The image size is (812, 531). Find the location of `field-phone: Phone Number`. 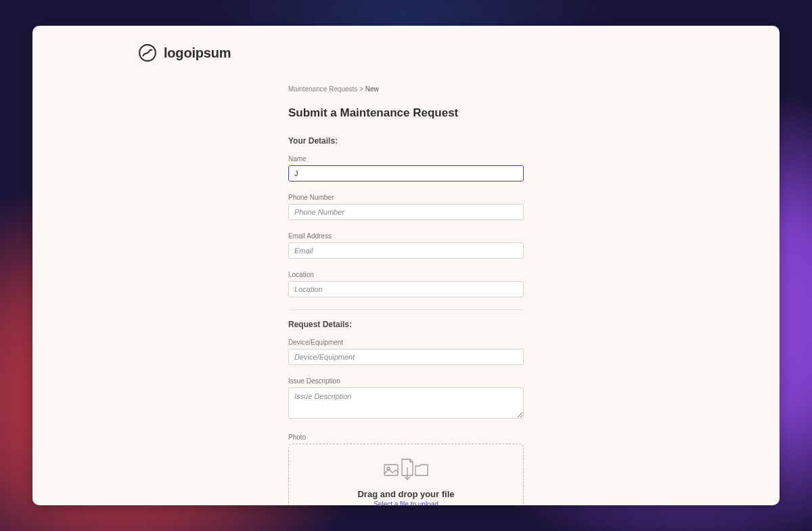

field-phone: Phone Number is located at coordinates (406, 207).